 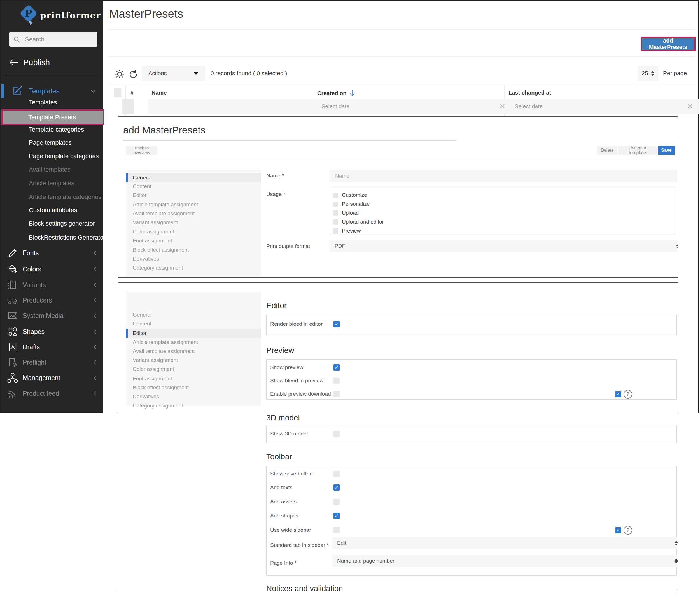 I want to click on sidebar-item-blockrestrictions-generator: BlockRestrictions Generator, so click(x=67, y=237).